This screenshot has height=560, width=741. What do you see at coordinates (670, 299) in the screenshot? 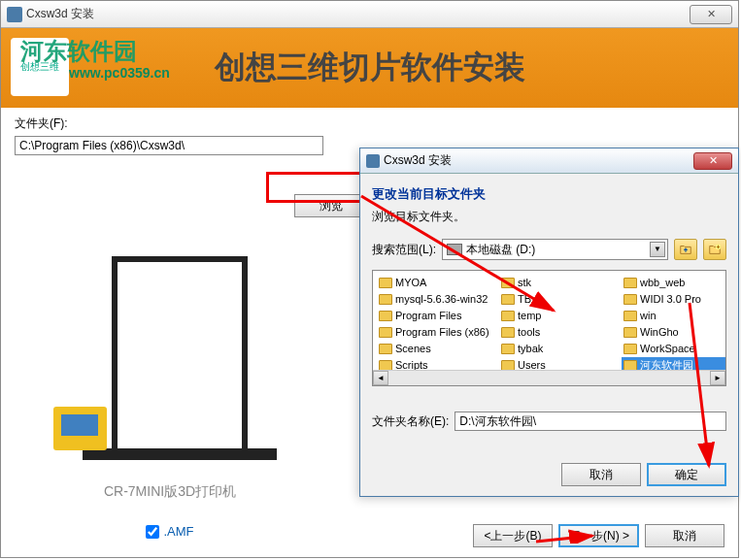
I see `list-item-label: WIDI 3.0 Pro` at bounding box center [670, 299].